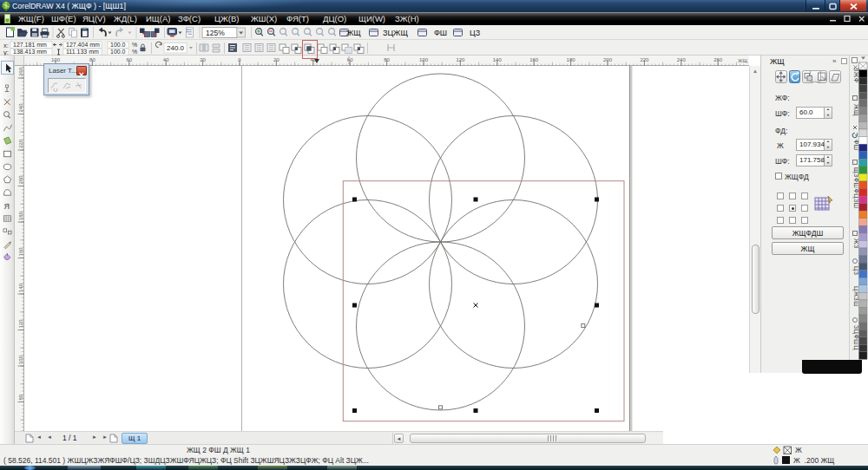 The height and width of the screenshot is (470, 868). Describe the element at coordinates (30, 52) in the screenshot. I see `svg-text: 138.413 mm` at that location.